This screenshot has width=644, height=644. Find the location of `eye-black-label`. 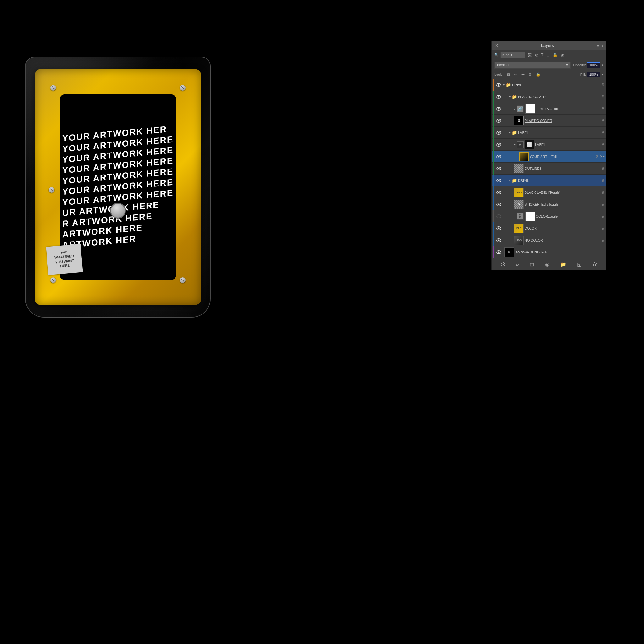

eye-black-label is located at coordinates (499, 193).